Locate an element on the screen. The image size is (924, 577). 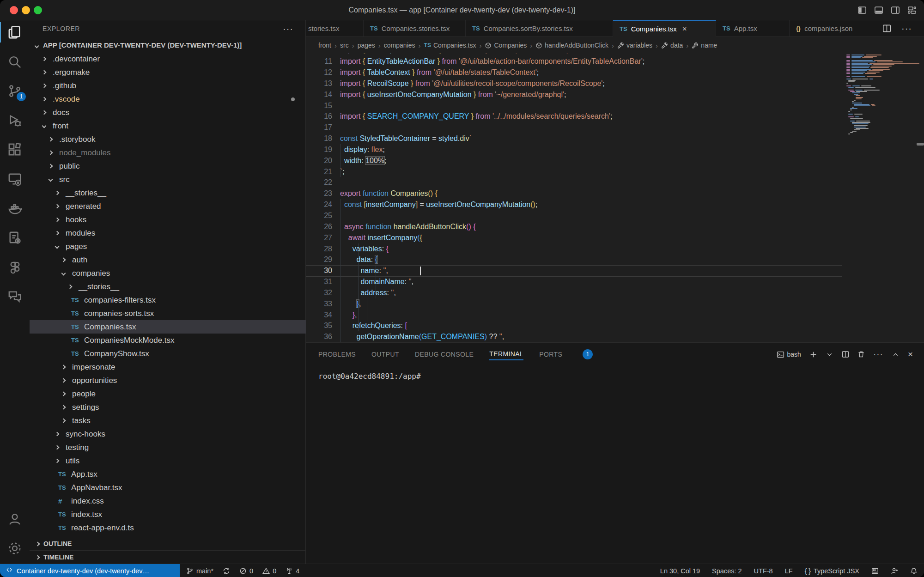
tree-item-modules: modules is located at coordinates (168, 233).